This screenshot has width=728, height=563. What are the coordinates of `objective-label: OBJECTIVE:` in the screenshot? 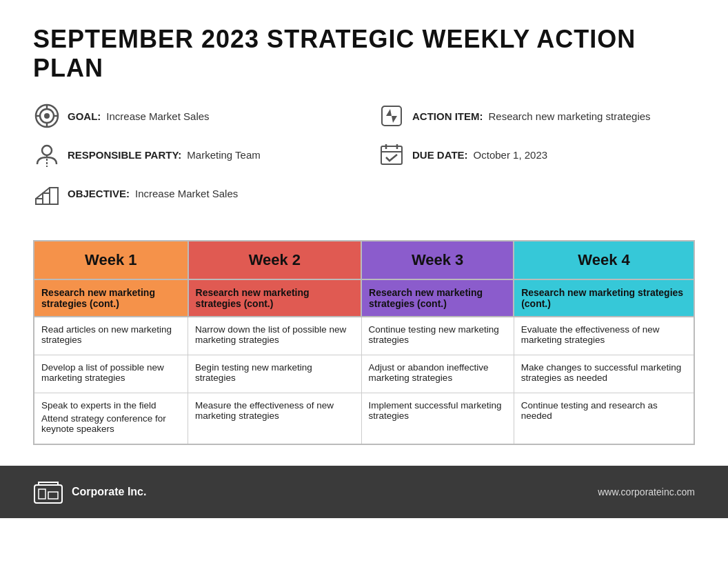 It's located at (99, 193).